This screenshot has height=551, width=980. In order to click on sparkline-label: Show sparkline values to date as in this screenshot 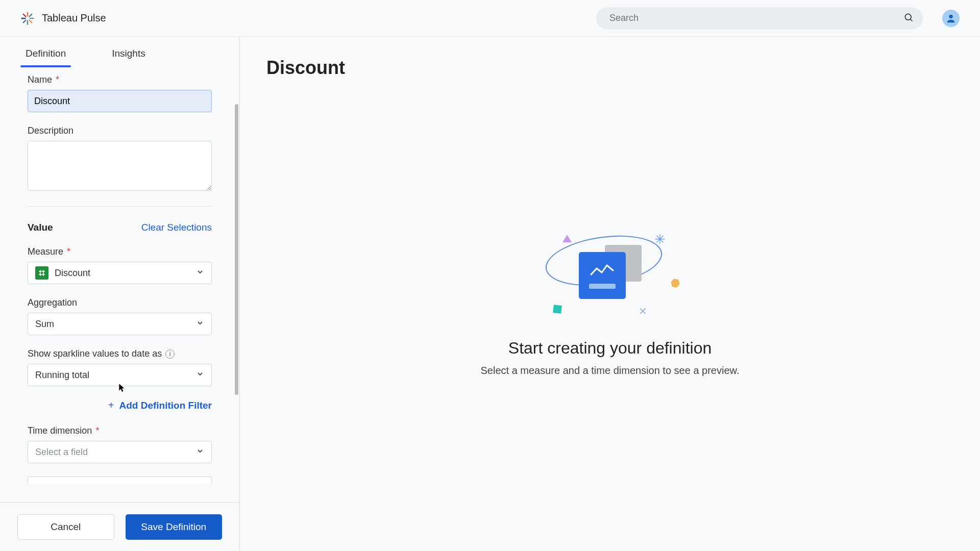, I will do `click(95, 354)`.